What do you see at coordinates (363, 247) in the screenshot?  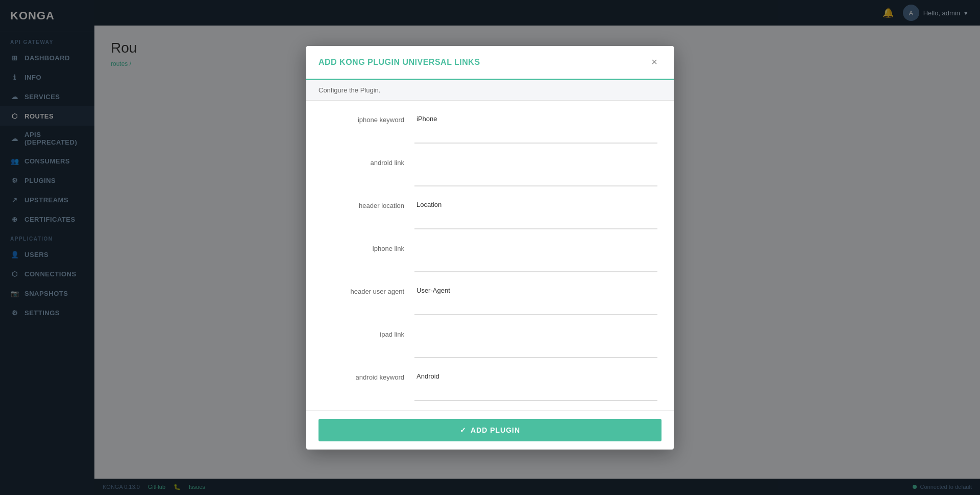 I see `label-iphone-link: iphone link` at bounding box center [363, 247].